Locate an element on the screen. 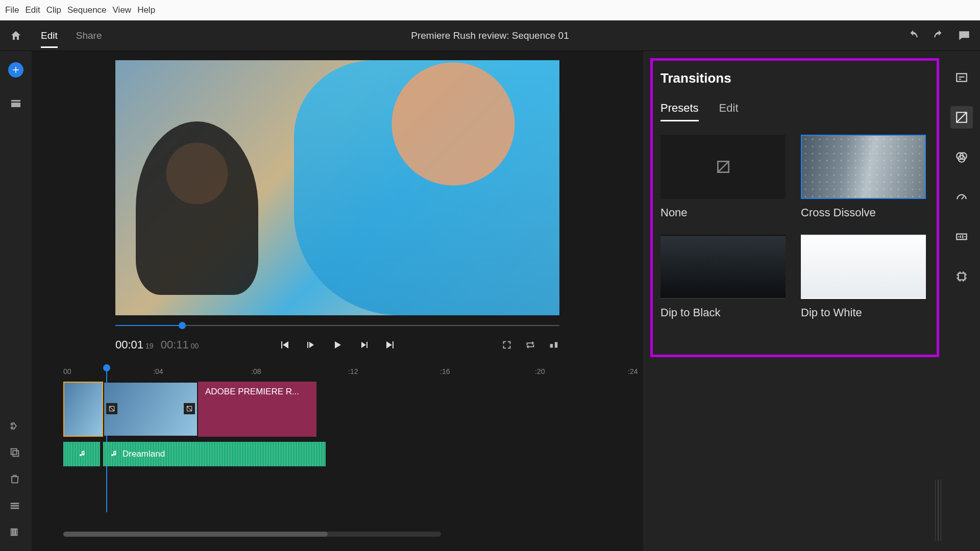  comments-icon is located at coordinates (964, 36).